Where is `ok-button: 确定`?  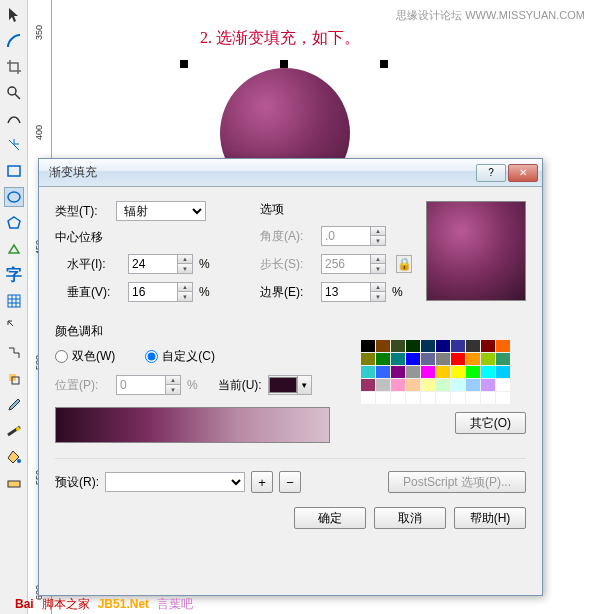 ok-button: 确定 is located at coordinates (330, 518).